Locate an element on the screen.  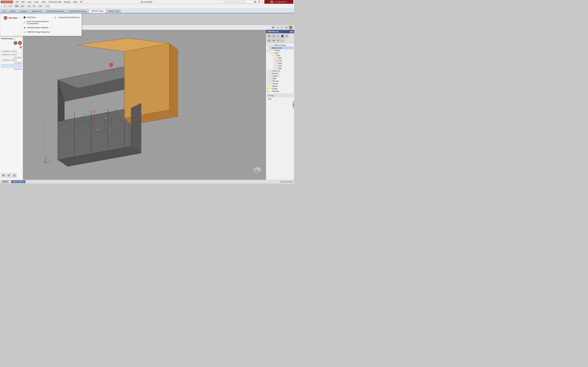
tree-item-table: 📋 Table is located at coordinates (280, 79).